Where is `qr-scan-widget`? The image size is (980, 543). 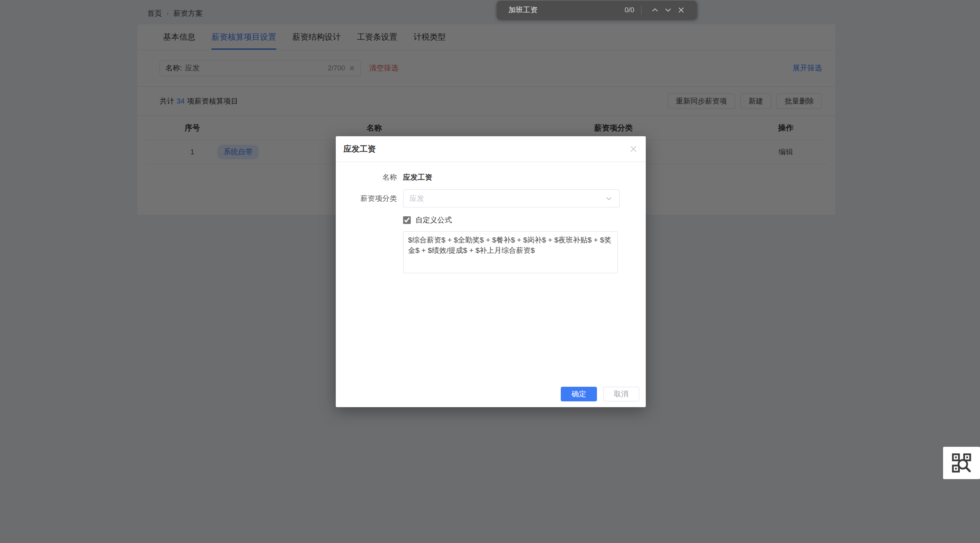 qr-scan-widget is located at coordinates (962, 463).